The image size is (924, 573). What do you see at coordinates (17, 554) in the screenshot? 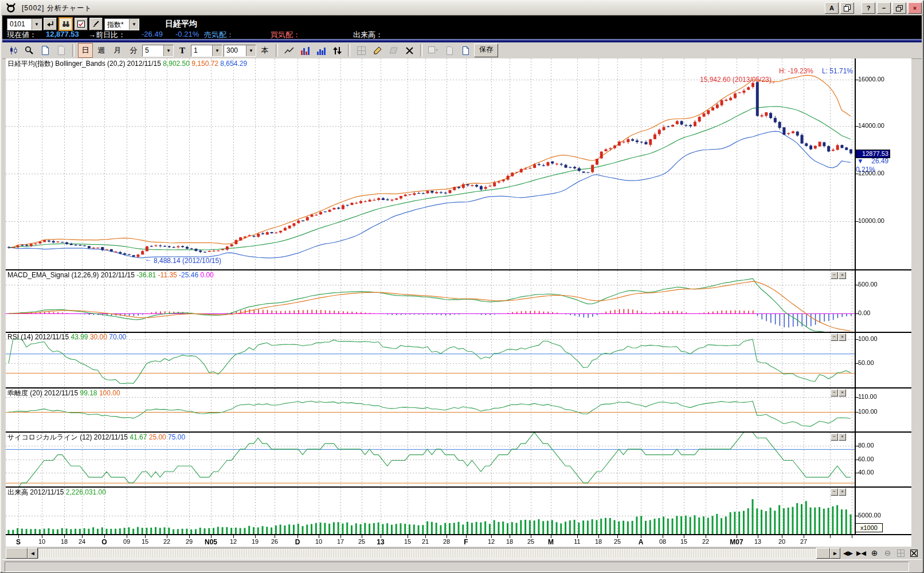
I see `scrollbar-left-grip` at bounding box center [17, 554].